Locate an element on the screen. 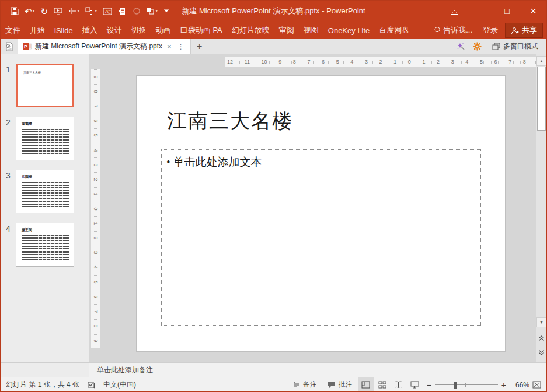 The width and height of the screenshot is (547, 392). svg-text: A is located at coordinates (107, 12).